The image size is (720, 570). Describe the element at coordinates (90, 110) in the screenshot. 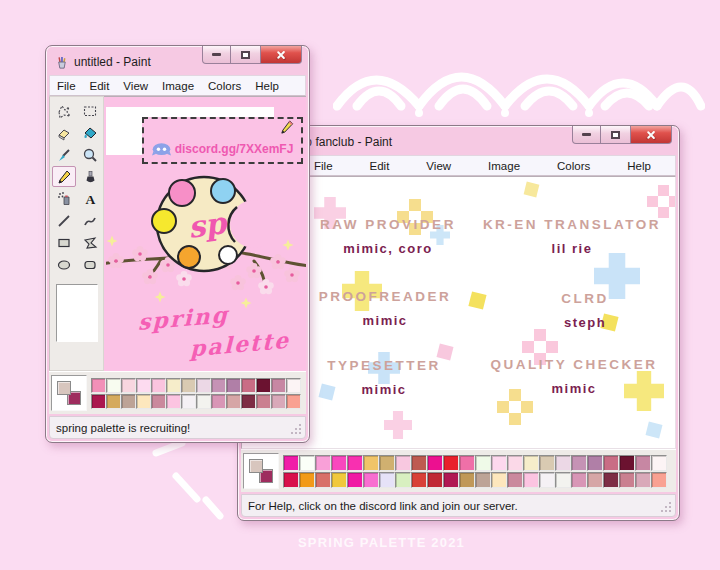

I see `tool-select-button` at that location.